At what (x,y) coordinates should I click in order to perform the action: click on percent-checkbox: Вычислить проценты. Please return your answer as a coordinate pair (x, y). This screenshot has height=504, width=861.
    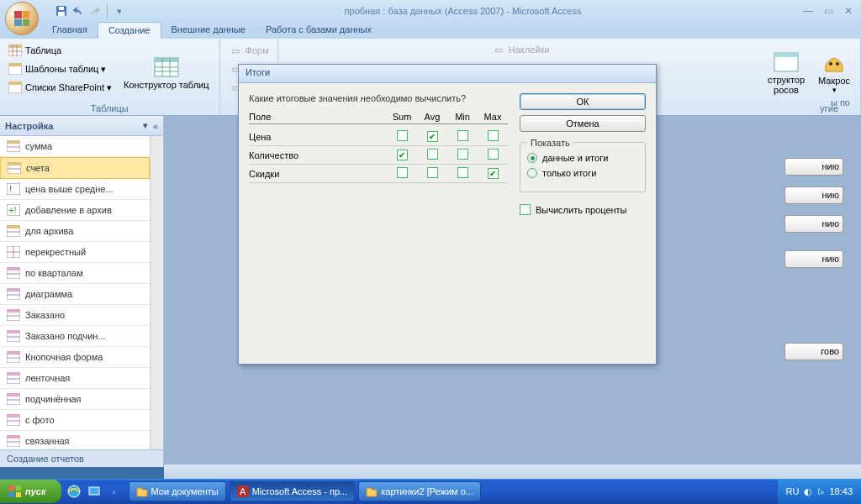
    Looking at the image, I should click on (583, 210).